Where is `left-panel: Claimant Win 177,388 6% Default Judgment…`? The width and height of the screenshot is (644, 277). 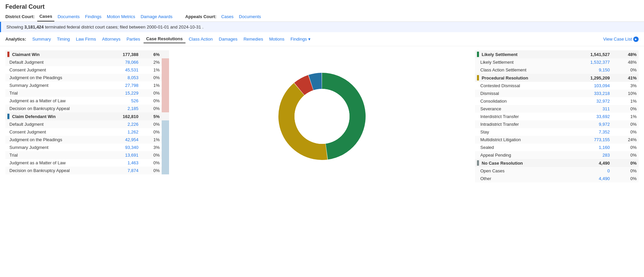 left-panel: Claimant Win 177,388 6% Default Judgment… is located at coordinates (87, 116).